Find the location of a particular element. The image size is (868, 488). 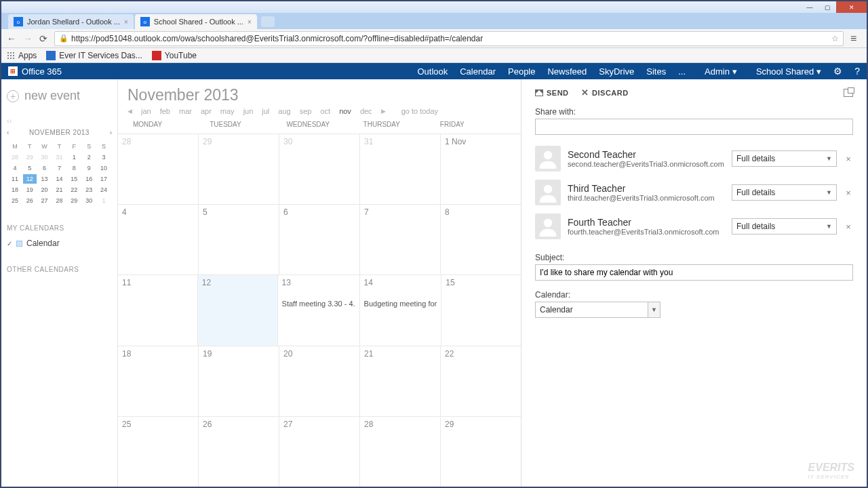

calendar-day-cell: 13Staff meeting 3.30 - 4. is located at coordinates (319, 310).